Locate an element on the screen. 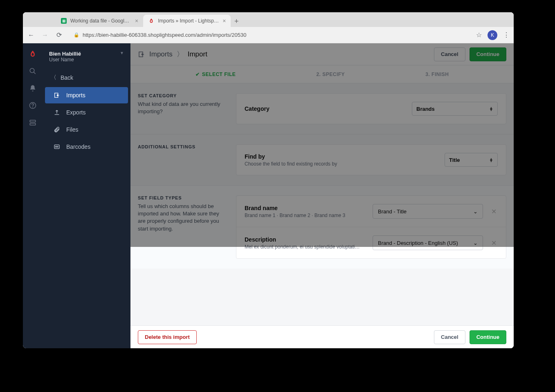  address-bar: ← → ⟳ 🔒 https://bien-habillie-606338.sho… is located at coordinates (268, 35).